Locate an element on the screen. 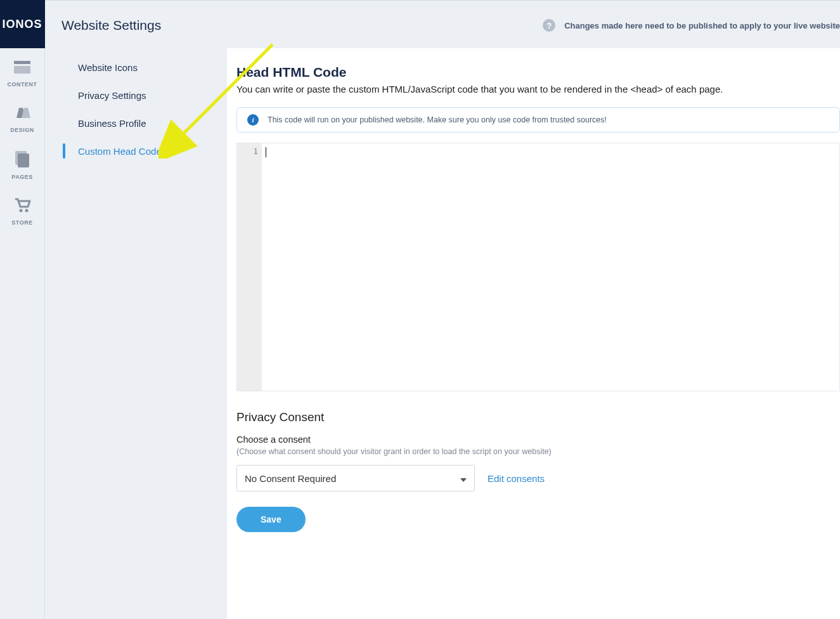 The width and height of the screenshot is (840, 619). info-banner: i This code will run on your published w… is located at coordinates (538, 120).